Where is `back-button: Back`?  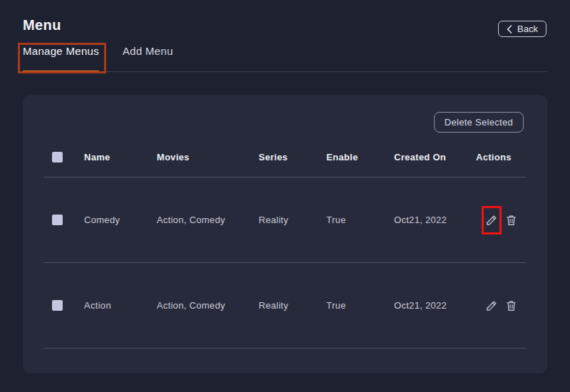 back-button: Back is located at coordinates (522, 29).